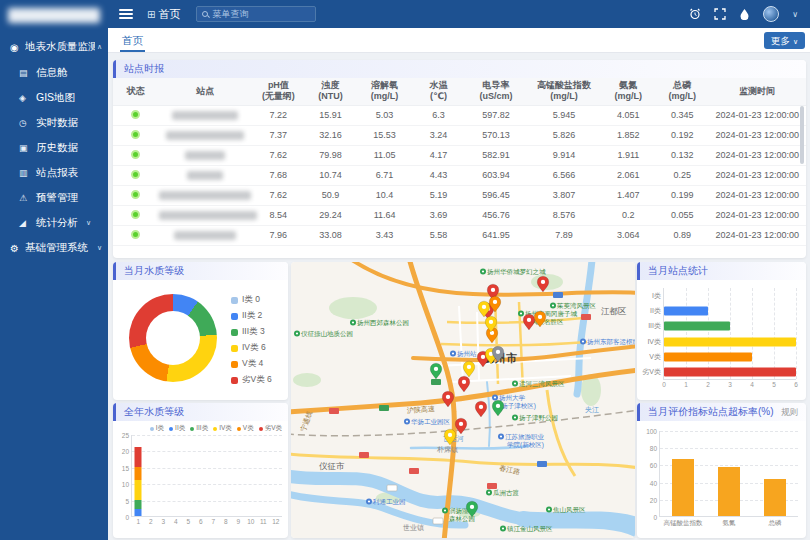 This screenshot has height=540, width=810. Describe the element at coordinates (246, 428) in the screenshot. I see `legend-item: V类` at that location.